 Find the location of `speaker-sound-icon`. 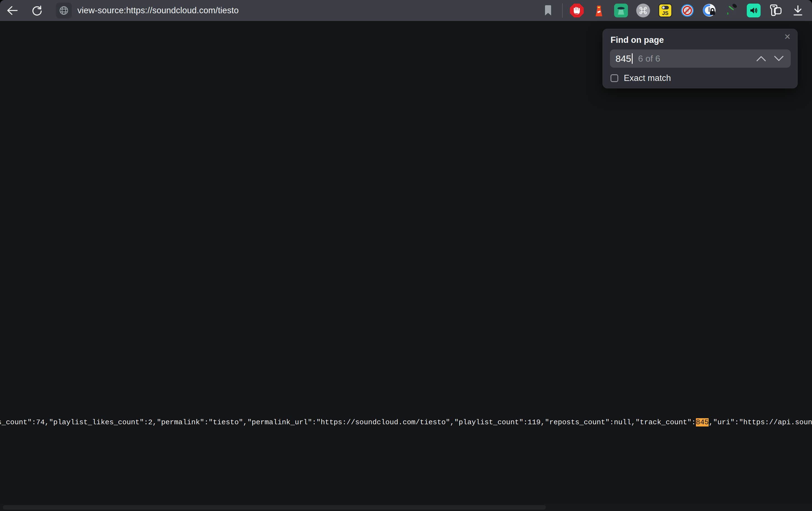

speaker-sound-icon is located at coordinates (754, 11).